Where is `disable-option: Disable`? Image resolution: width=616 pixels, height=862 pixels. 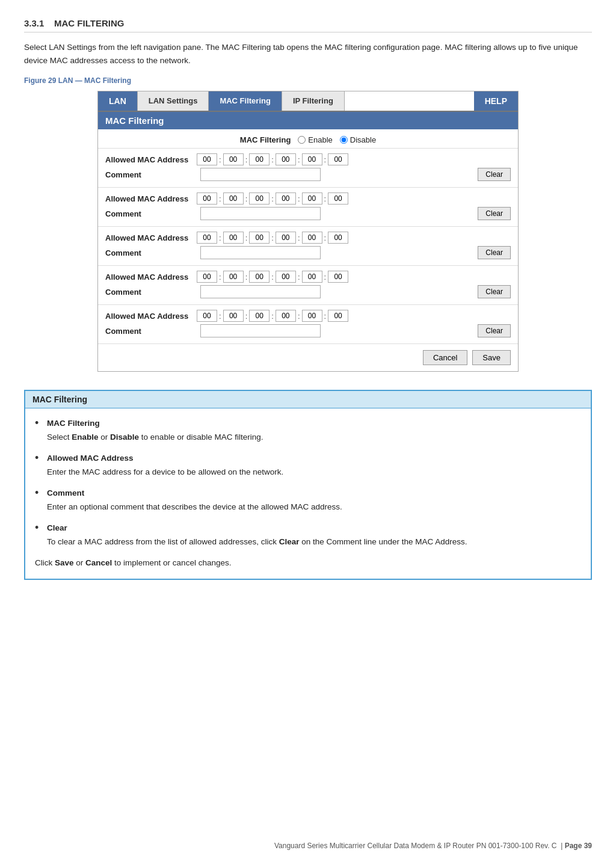
disable-option: Disable is located at coordinates (358, 140).